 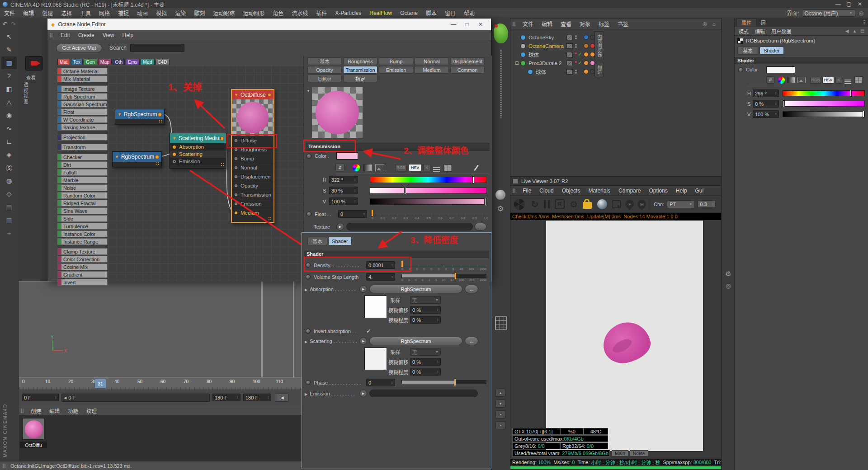 What do you see at coordinates (308, 331) in the screenshot?
I see `invert-radio` at bounding box center [308, 331].